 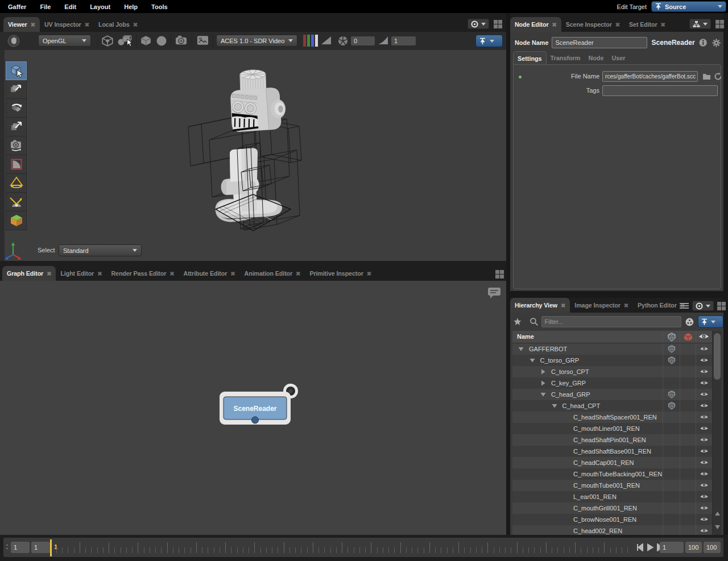 I want to click on tool-light-cone-button, so click(x=16, y=183).